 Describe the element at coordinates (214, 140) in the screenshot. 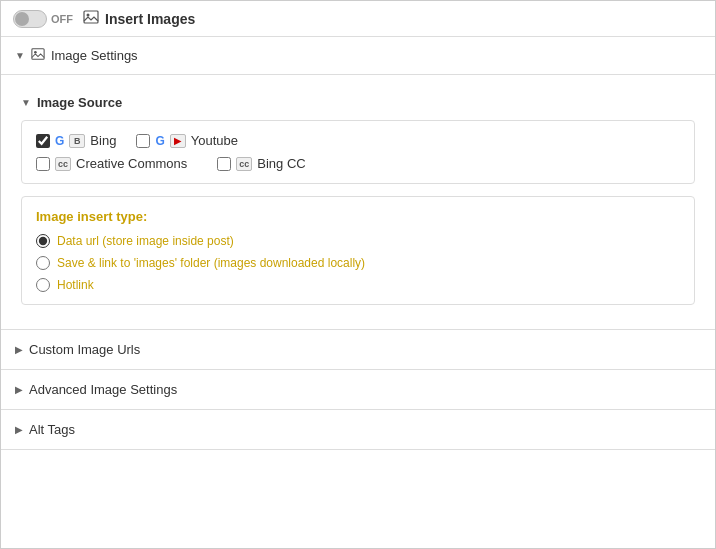

I see `youtube-label: Youtube` at that location.